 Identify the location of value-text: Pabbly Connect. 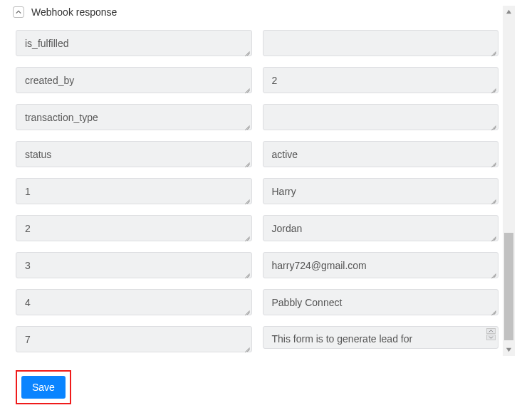
(308, 303).